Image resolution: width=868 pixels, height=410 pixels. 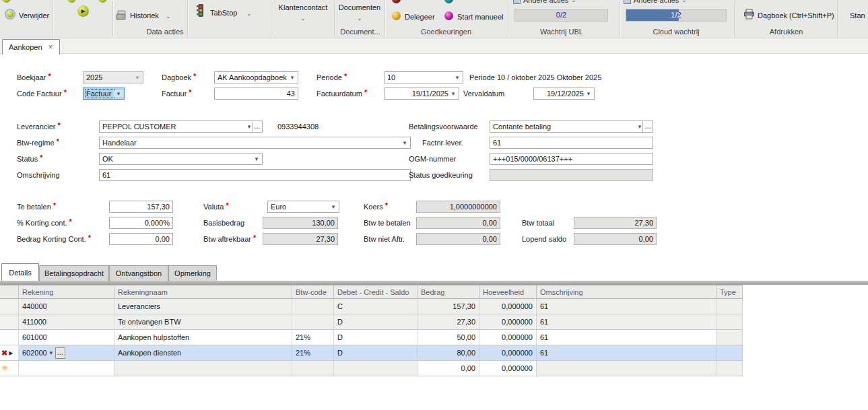 I want to click on delete-row-icon: ✖, so click(x=4, y=353).